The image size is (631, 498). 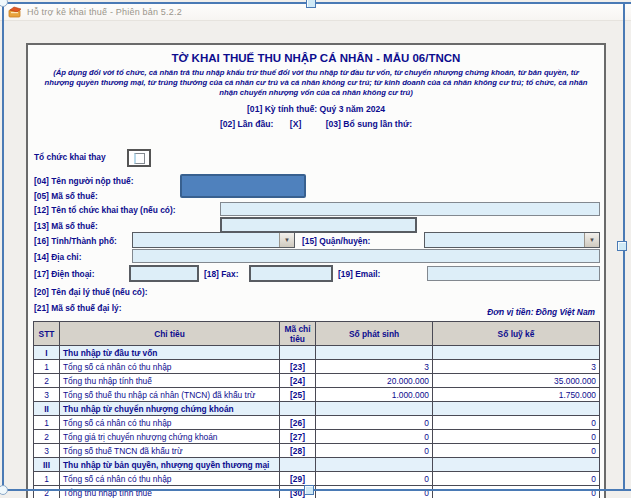 What do you see at coordinates (317, 465) in the screenshot?
I see `table-row: IIIThu nhập từ bản quyền, nhượng quyền t…` at bounding box center [317, 465].